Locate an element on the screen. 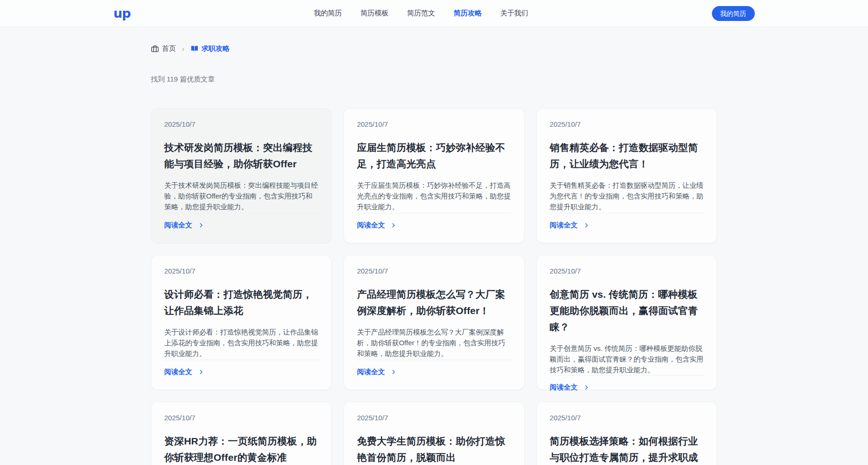 This screenshot has width=868, height=465. article-card: 2025/10/7 简历模板选择策略：如何根据行业与职位打造专属简历，提升求职成… is located at coordinates (627, 433).